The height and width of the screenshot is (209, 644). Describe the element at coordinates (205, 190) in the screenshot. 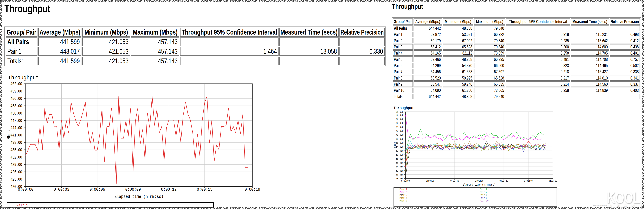

I see `svg-text: 0:00:15` at that location.